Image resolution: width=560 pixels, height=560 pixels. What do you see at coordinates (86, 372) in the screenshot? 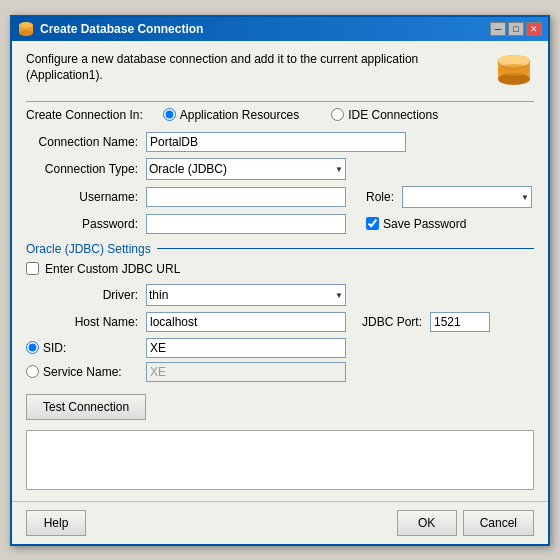
I see `service-option: Service Name:` at bounding box center [86, 372].